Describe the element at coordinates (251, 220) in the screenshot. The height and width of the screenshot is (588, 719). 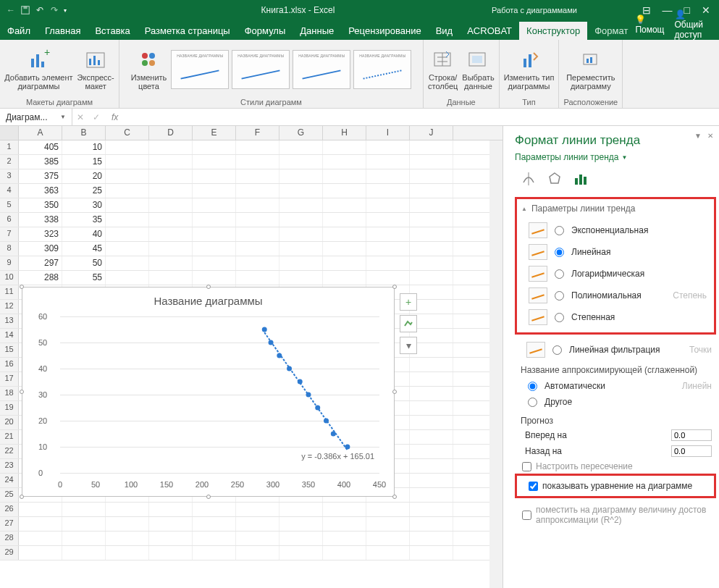
I see `grid-row: 633835` at that location.